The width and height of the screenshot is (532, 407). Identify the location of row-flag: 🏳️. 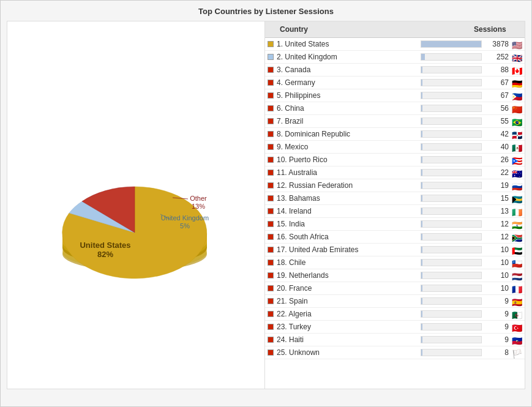
(517, 353).